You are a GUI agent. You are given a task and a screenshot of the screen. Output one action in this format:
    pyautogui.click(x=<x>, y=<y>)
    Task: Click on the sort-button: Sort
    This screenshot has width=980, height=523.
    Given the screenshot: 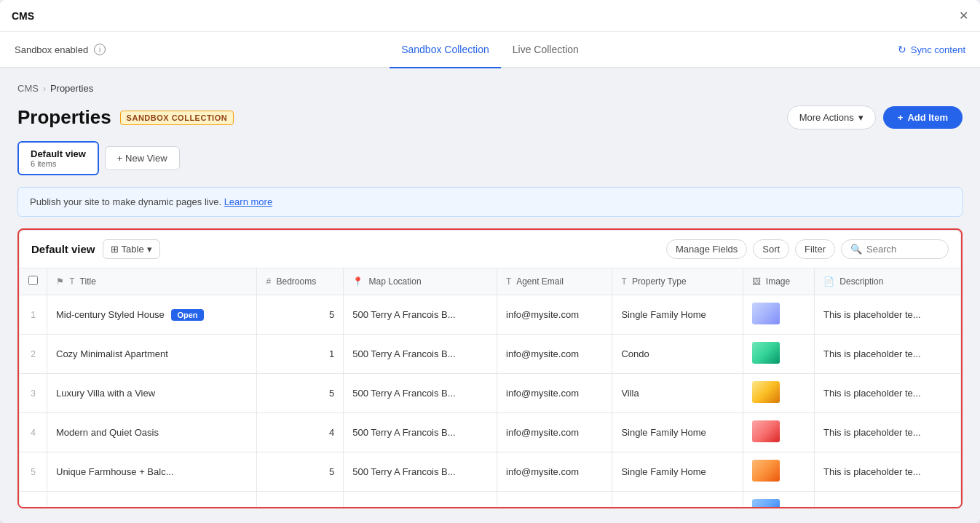 What is the action you would take?
    pyautogui.click(x=771, y=249)
    